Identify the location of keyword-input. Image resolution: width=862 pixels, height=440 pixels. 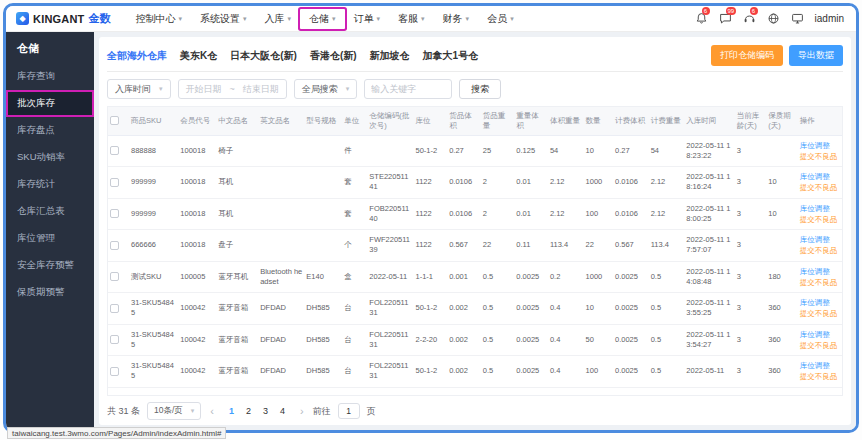
(408, 89).